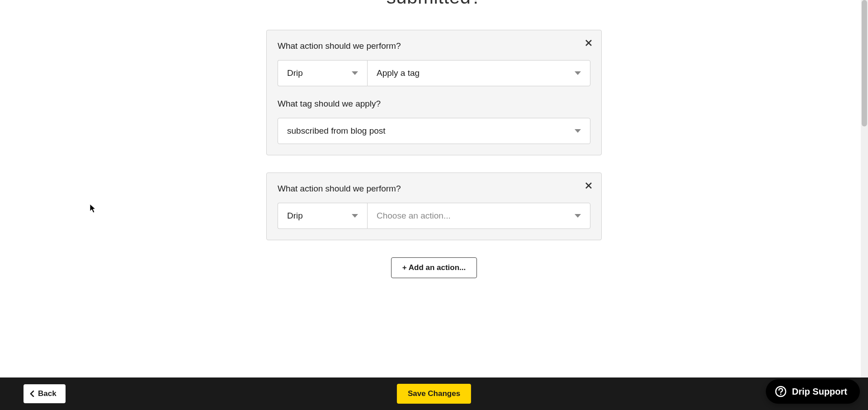 Image resolution: width=868 pixels, height=410 pixels. What do you see at coordinates (813, 391) in the screenshot?
I see `support-widget: Drip Support` at bounding box center [813, 391].